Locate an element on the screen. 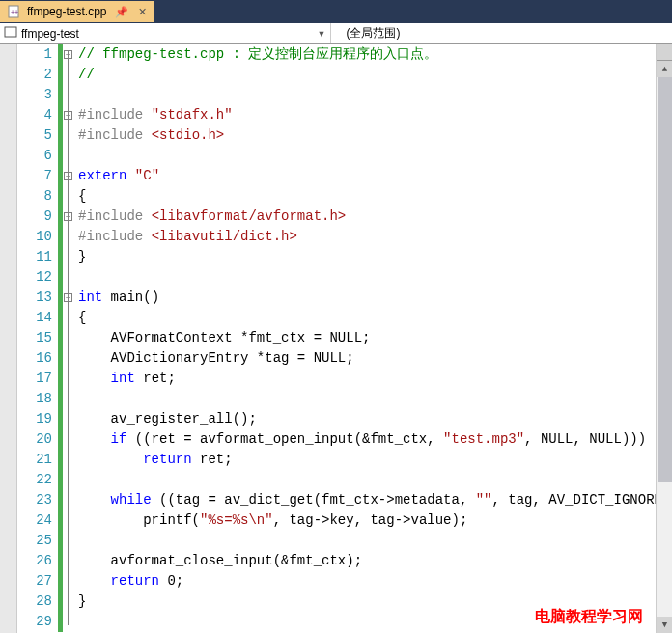 The image size is (672, 633). line-number: 16 is located at coordinates (35, 359).